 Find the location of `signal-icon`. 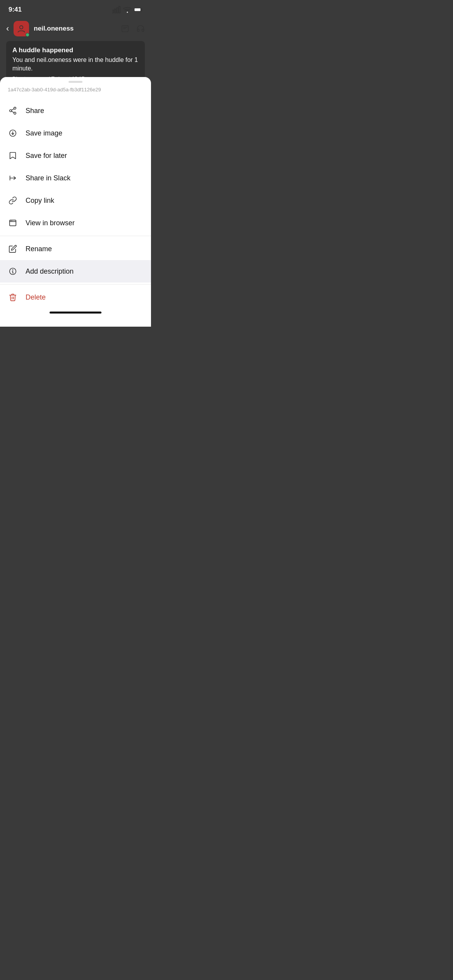

signal-icon is located at coordinates (117, 10).